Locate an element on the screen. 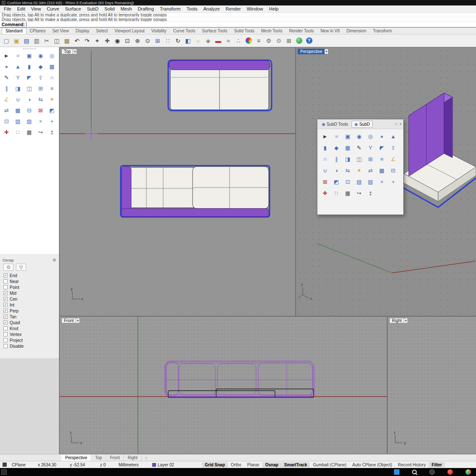 The height and width of the screenshot is (476, 476). osnap-marker-icon: ⊙ is located at coordinates (8, 267).